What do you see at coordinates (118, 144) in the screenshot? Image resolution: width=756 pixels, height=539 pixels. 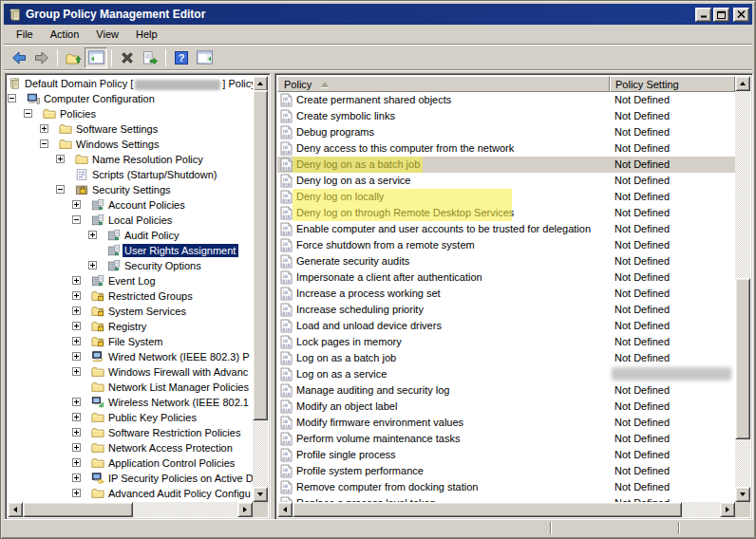 I see `tree-item-label: Windows Settings` at bounding box center [118, 144].